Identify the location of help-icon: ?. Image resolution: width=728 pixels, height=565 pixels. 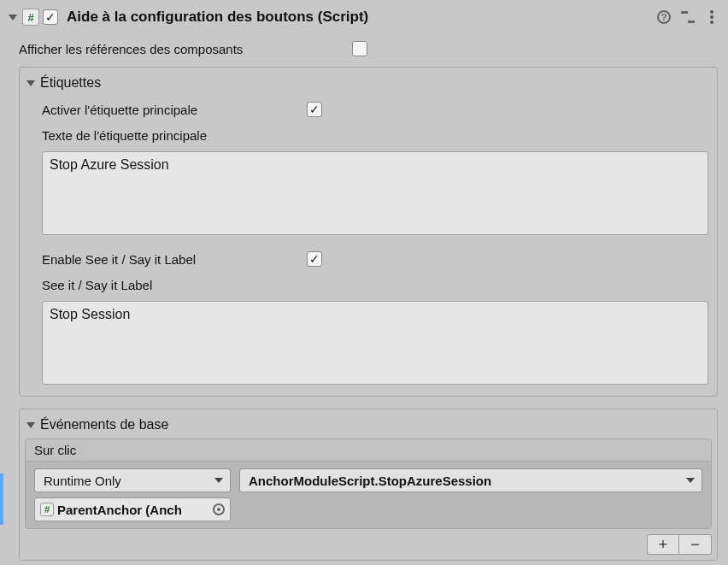
(664, 17).